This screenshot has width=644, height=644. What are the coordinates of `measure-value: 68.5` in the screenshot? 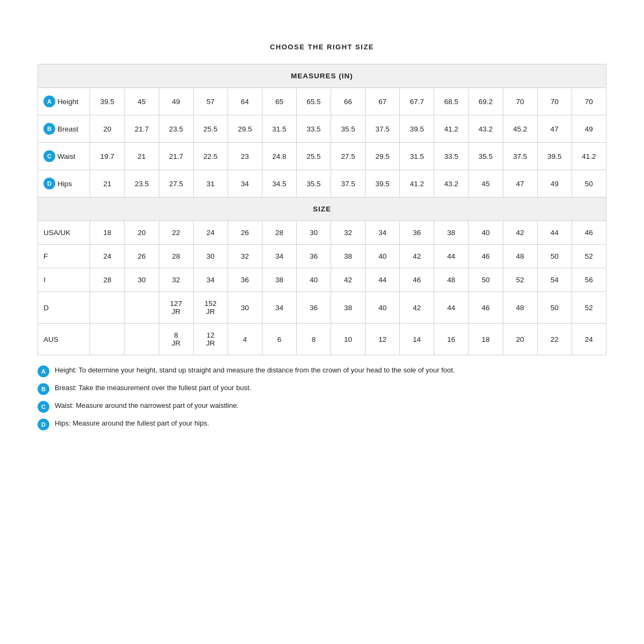 It's located at (451, 102).